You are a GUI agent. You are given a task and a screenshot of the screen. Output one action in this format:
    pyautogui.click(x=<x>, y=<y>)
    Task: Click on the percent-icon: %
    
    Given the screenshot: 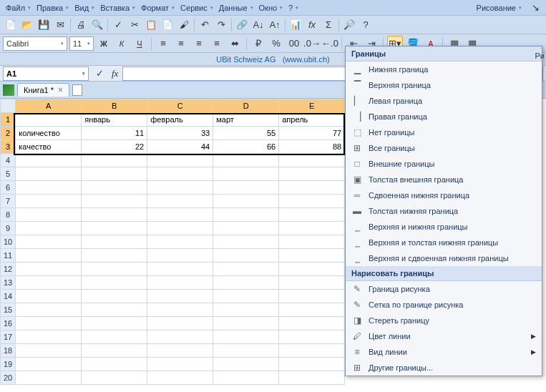 What is the action you would take?
    pyautogui.click(x=276, y=44)
    